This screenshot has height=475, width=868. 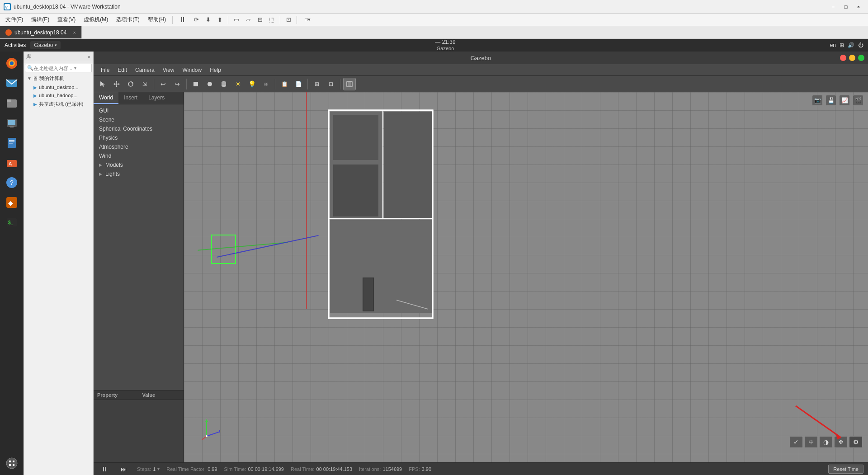 I want to click on vm-toolbar-btn3: ⬆, so click(x=220, y=20).